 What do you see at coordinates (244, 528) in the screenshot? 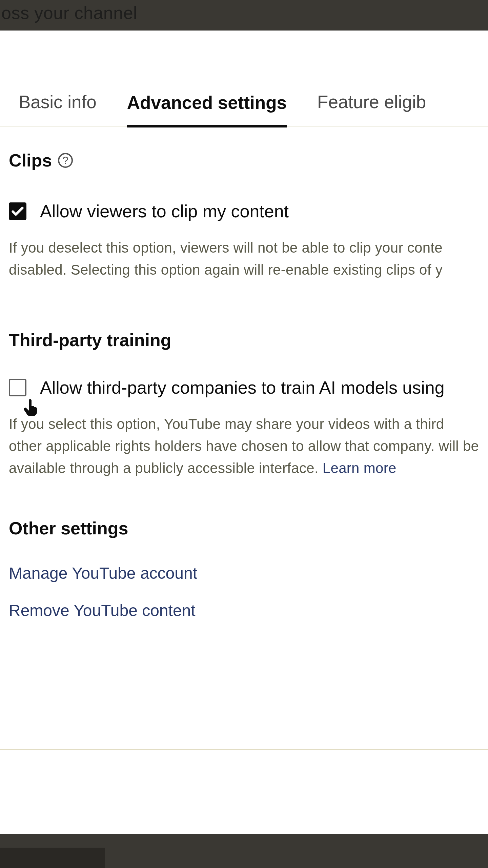
I see `other-settings-title: Other settings` at bounding box center [244, 528].